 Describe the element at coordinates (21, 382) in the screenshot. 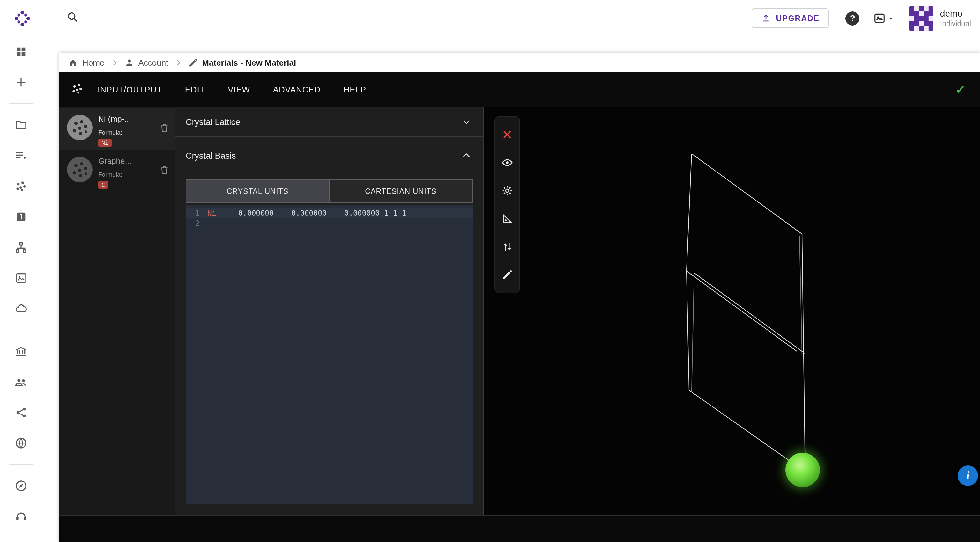

I see `sidebar-item-team` at that location.